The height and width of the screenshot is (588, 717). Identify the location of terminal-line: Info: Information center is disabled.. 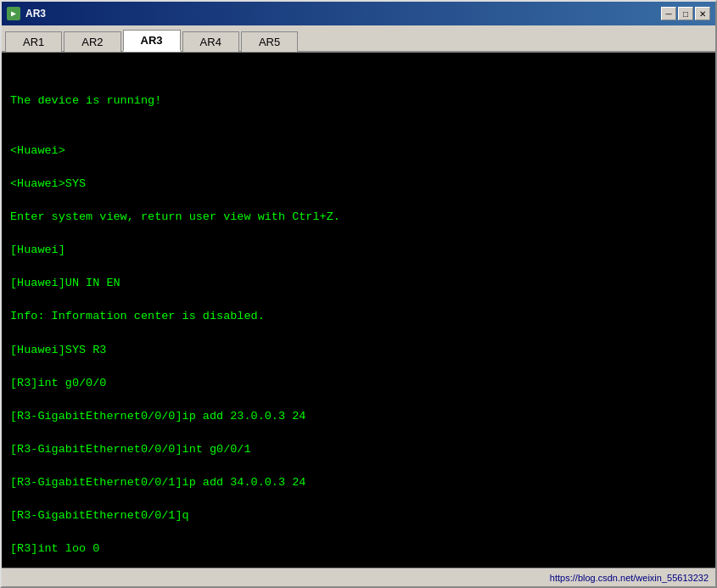
(358, 316).